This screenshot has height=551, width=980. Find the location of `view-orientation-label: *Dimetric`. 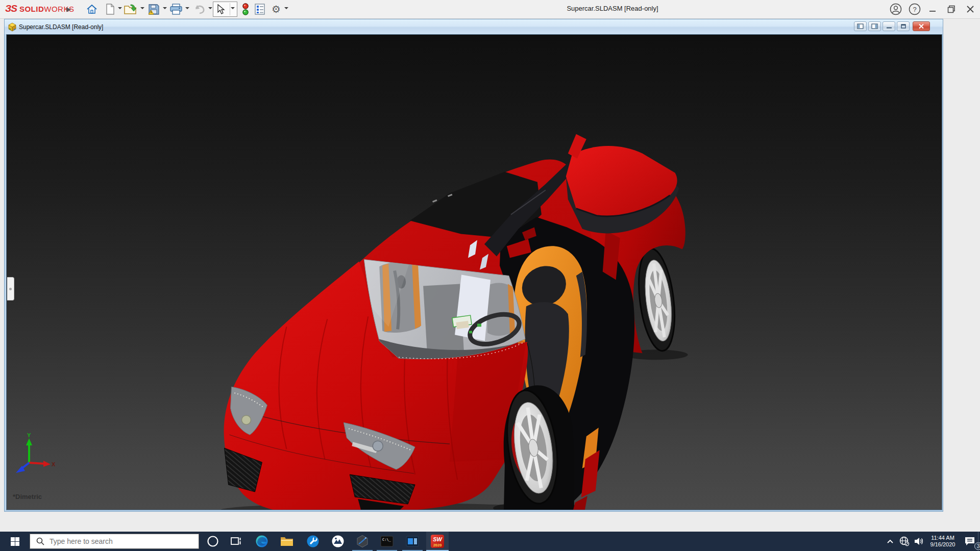

view-orientation-label: *Dimetric is located at coordinates (28, 497).